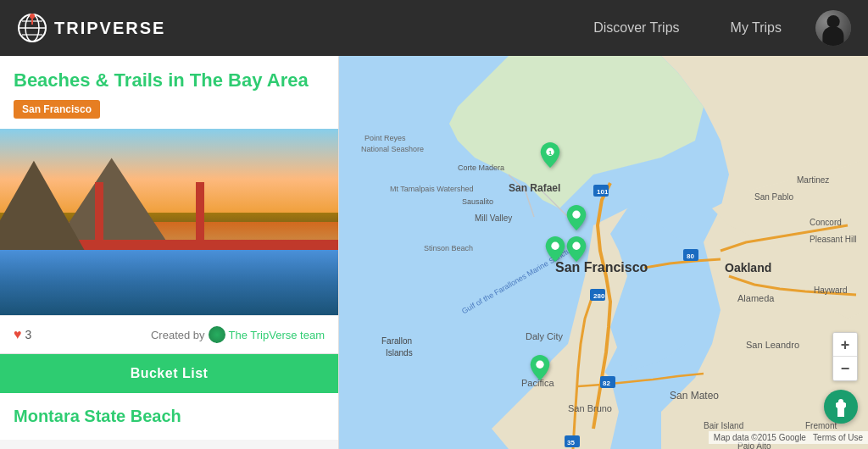 This screenshot has width=868, height=449. I want to click on location-badge: San Francisco, so click(57, 109).